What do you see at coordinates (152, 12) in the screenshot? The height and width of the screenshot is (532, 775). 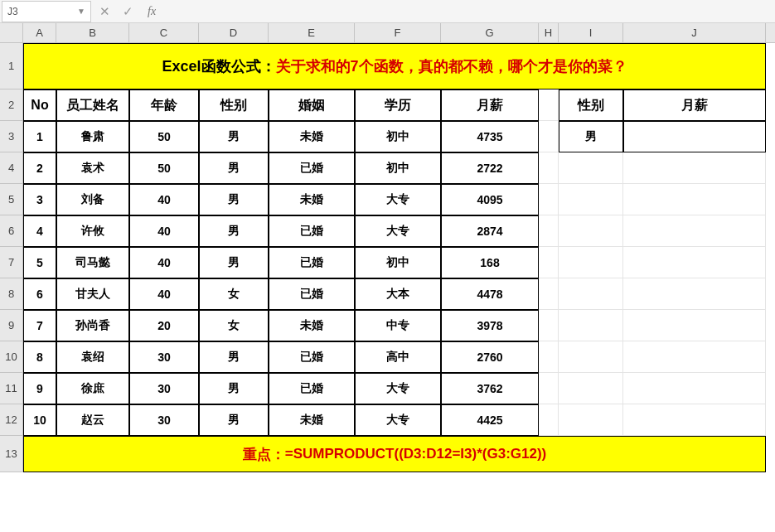 I see `fx-icon: fx` at bounding box center [152, 12].